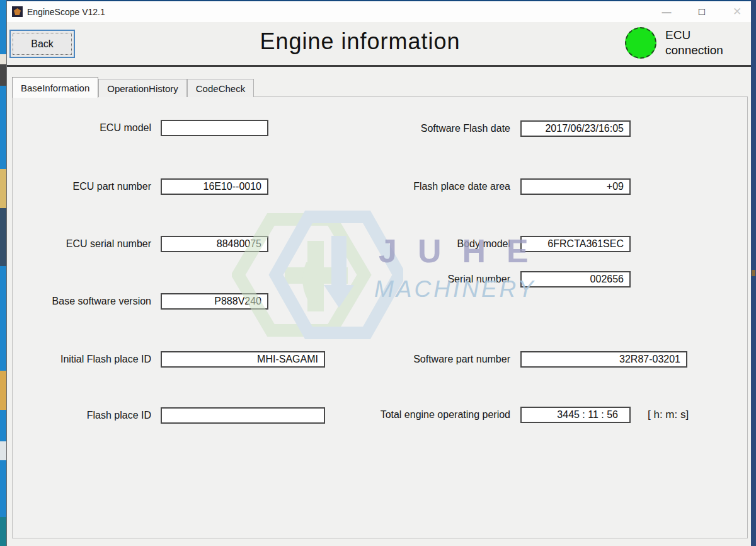 The image size is (756, 546). Describe the element at coordinates (641, 43) in the screenshot. I see `ecu-connection-lamp-icon` at that location.